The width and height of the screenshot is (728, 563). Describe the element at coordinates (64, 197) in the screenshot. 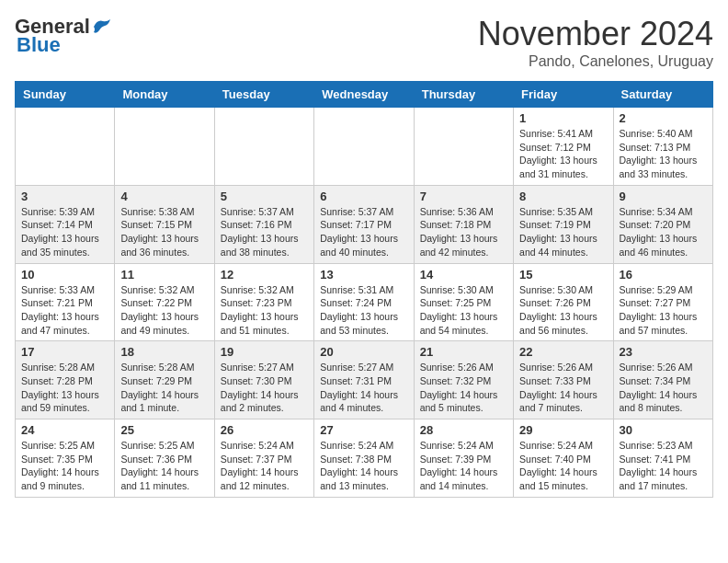

I see `day-number: 3` at that location.